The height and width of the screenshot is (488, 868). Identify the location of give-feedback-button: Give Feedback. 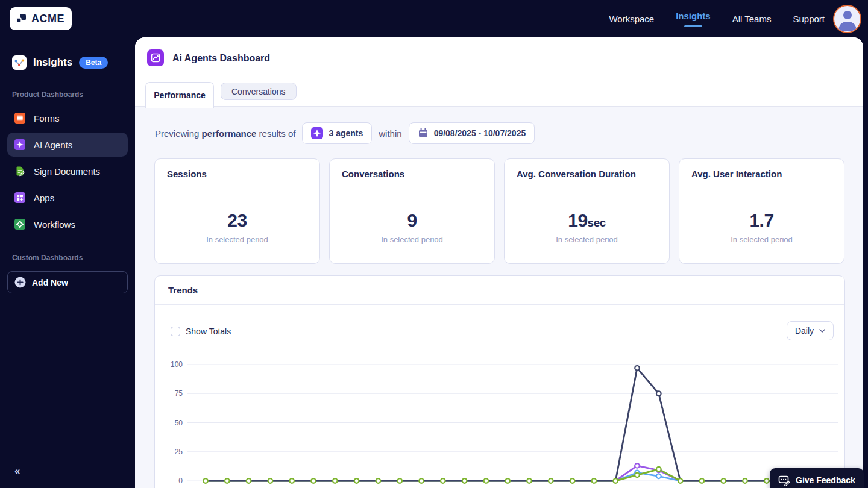
(817, 478).